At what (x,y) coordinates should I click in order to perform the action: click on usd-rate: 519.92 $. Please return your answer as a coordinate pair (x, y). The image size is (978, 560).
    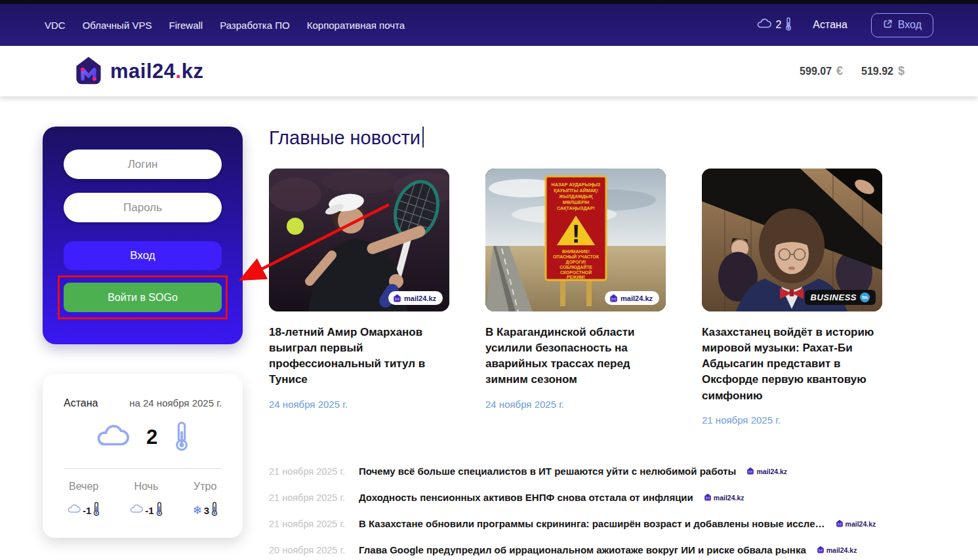
    Looking at the image, I should click on (883, 71).